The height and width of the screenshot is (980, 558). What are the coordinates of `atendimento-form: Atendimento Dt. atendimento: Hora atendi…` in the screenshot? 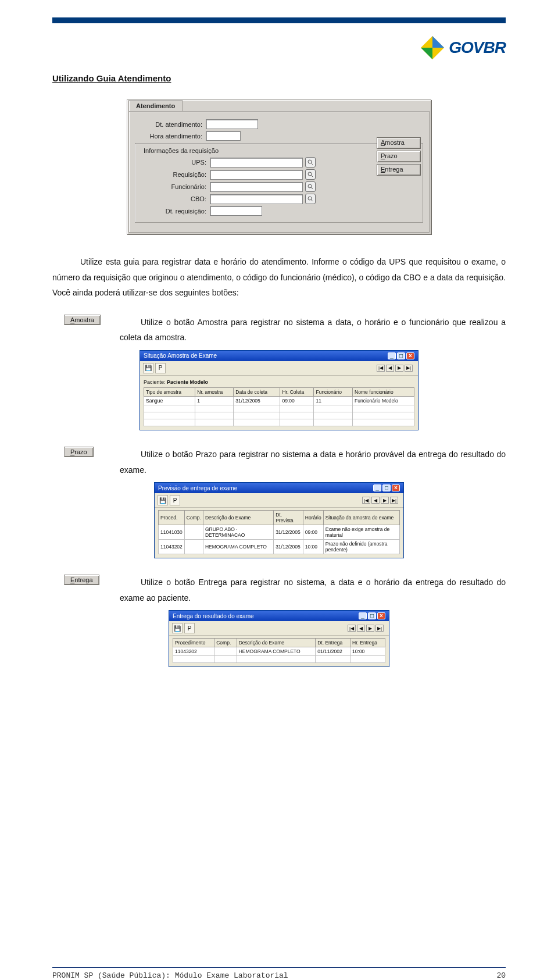 It's located at (279, 167).